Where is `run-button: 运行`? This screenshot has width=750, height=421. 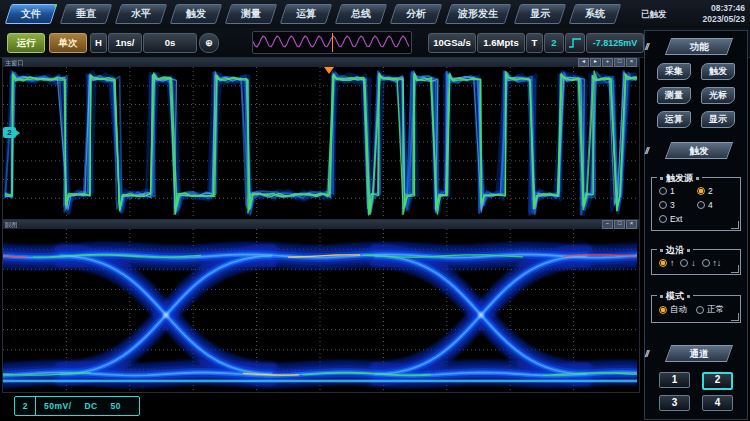
run-button: 运行 is located at coordinates (26, 43).